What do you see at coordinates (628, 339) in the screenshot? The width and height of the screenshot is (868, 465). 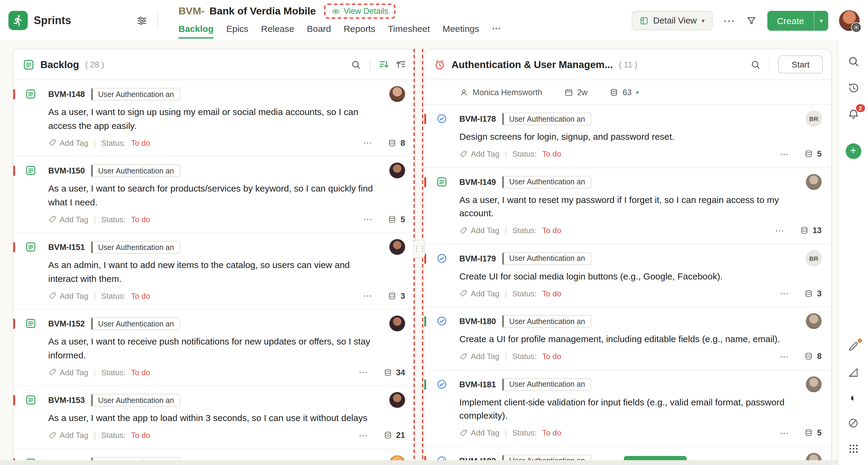 I see `work-item: BVM-I180 User Authentication an Create a…` at bounding box center [628, 339].